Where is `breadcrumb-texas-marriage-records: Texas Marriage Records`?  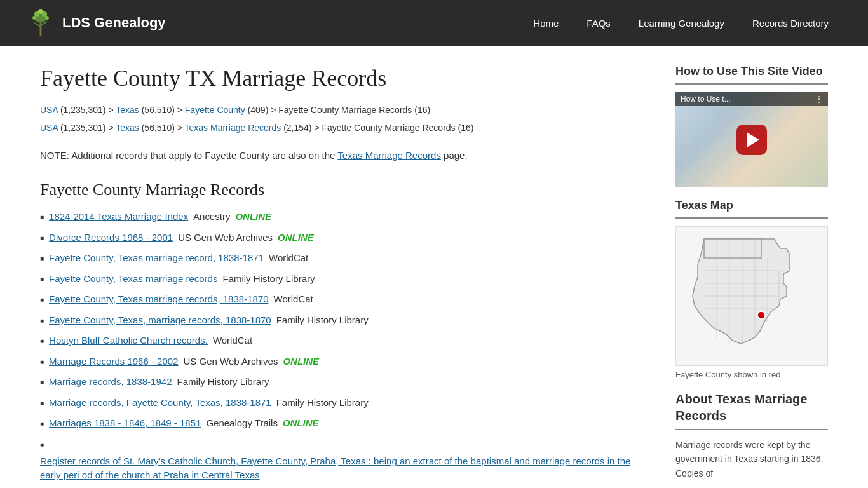
breadcrumb-texas-marriage-records: Texas Marriage Records is located at coordinates (233, 128).